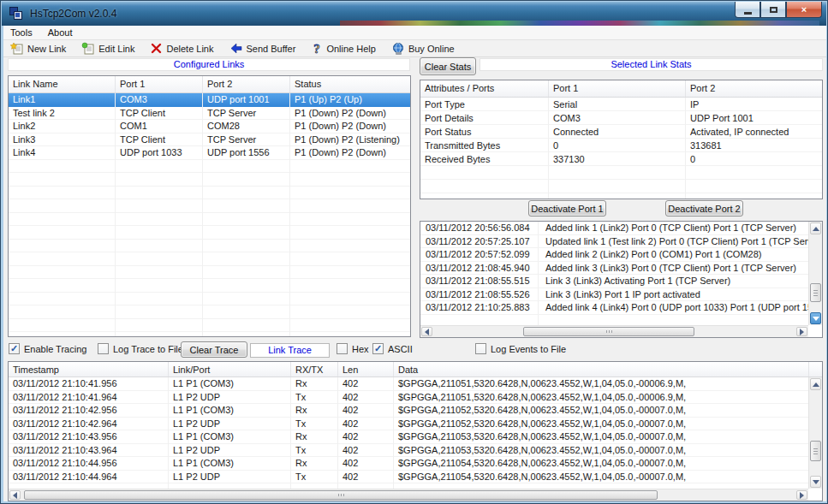 This screenshot has width=828, height=504. What do you see at coordinates (615, 228) in the screenshot?
I see `event-log-row: 03/11/2012 20:56:56.084Added link 1 (Lin…` at bounding box center [615, 228].